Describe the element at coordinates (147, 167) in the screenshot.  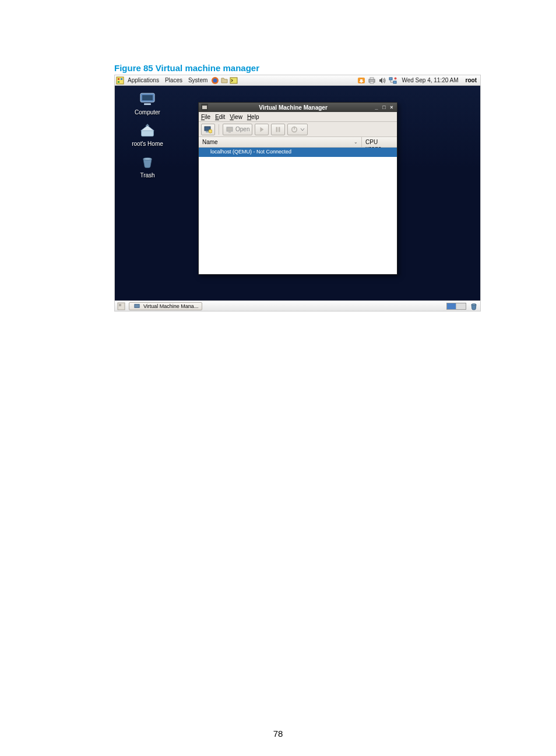
I see `desktop-icon-trash: Trash` at that location.